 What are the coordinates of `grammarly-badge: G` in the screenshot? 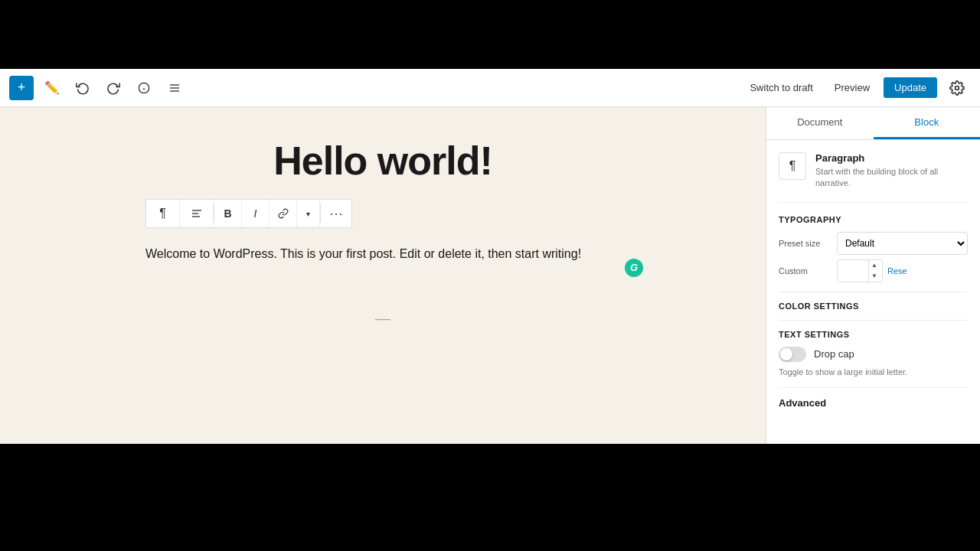 It's located at (634, 268).